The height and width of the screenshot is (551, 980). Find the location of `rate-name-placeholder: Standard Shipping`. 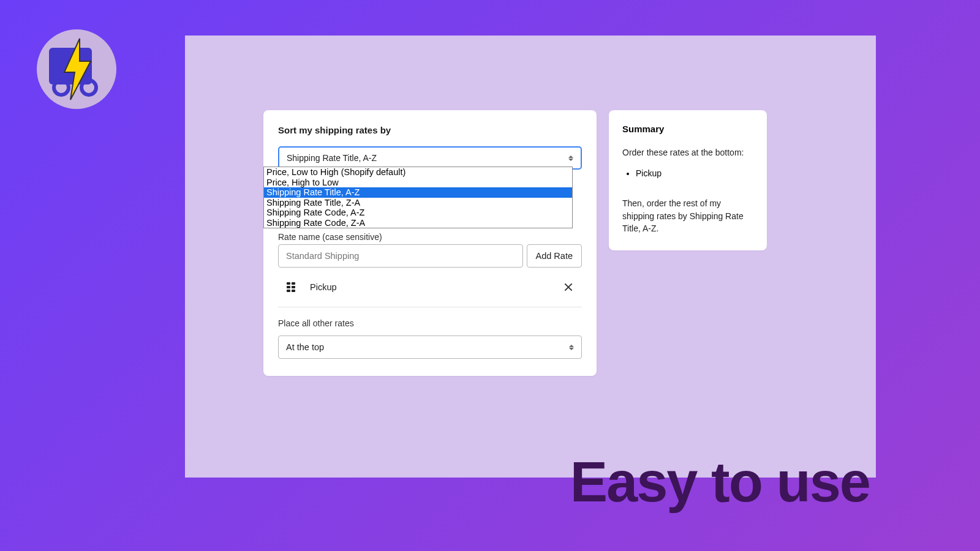

rate-name-placeholder: Standard Shipping is located at coordinates (322, 256).